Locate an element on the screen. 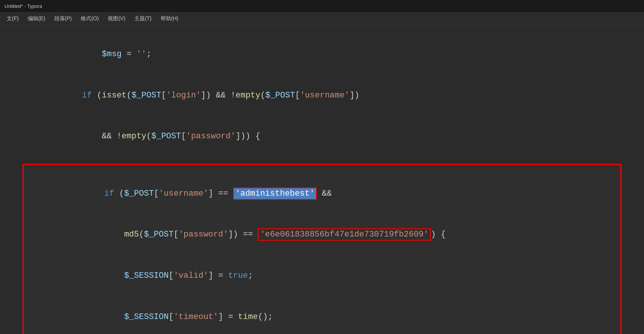  title-bar: Untitled* - Typora is located at coordinates (322, 6).